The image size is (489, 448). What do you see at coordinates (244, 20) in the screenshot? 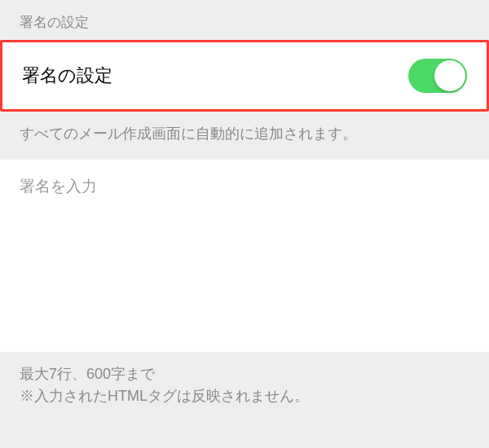
I see `section-header: 署名の設定` at bounding box center [244, 20].